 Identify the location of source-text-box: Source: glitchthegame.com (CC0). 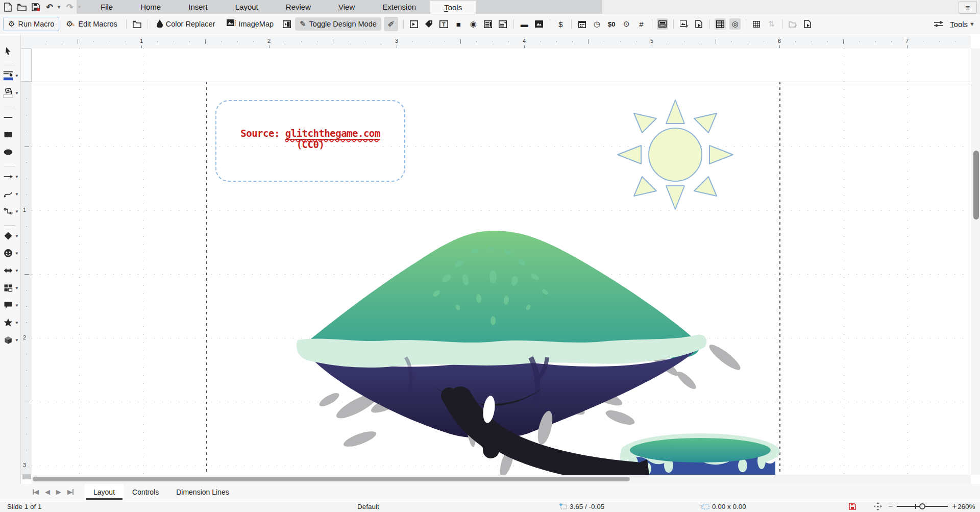
(310, 141).